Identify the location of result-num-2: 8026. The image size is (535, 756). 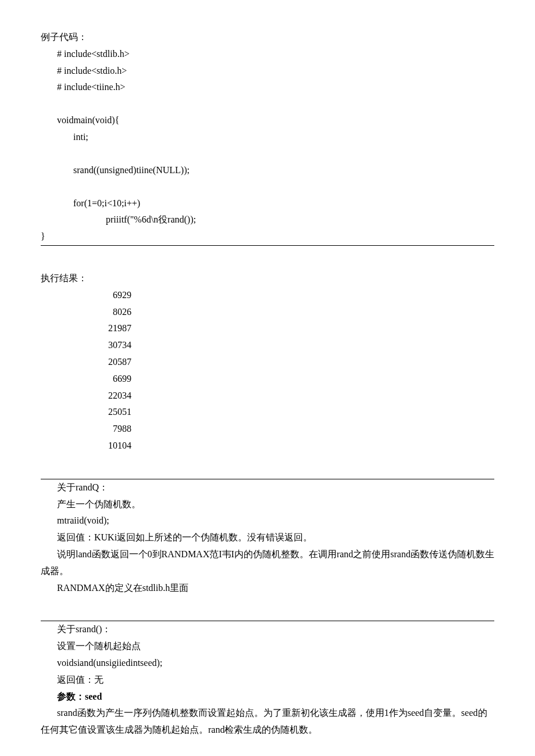
(102, 313).